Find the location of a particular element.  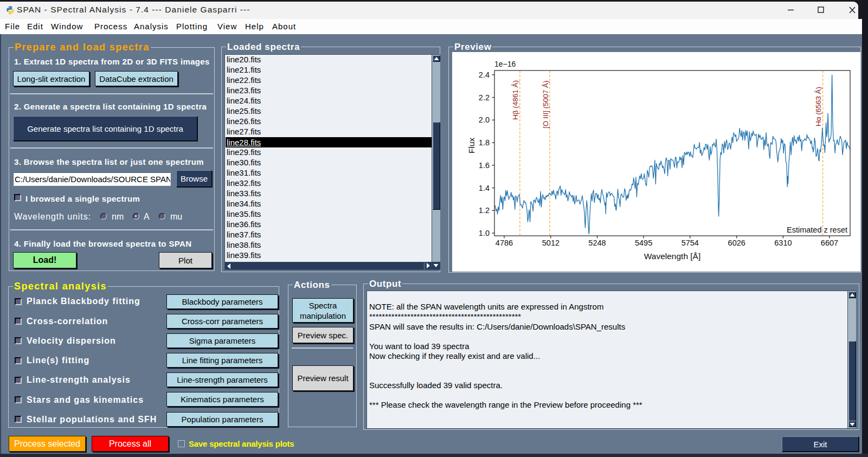

svg-text: Flux is located at coordinates (472, 145).